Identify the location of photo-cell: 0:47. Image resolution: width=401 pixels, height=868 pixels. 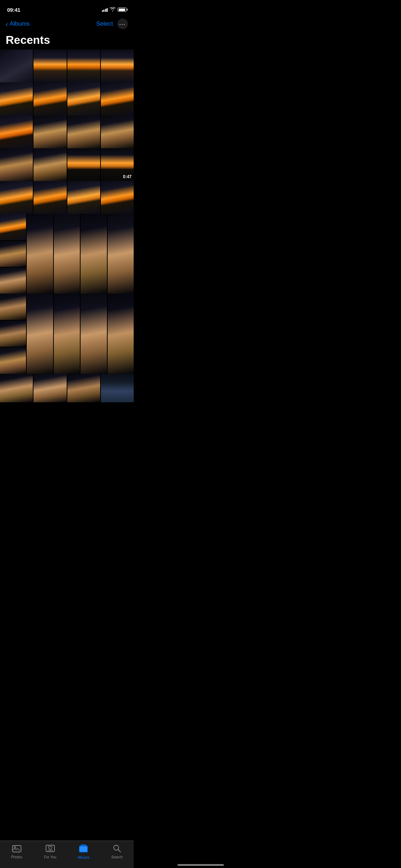
(117, 165).